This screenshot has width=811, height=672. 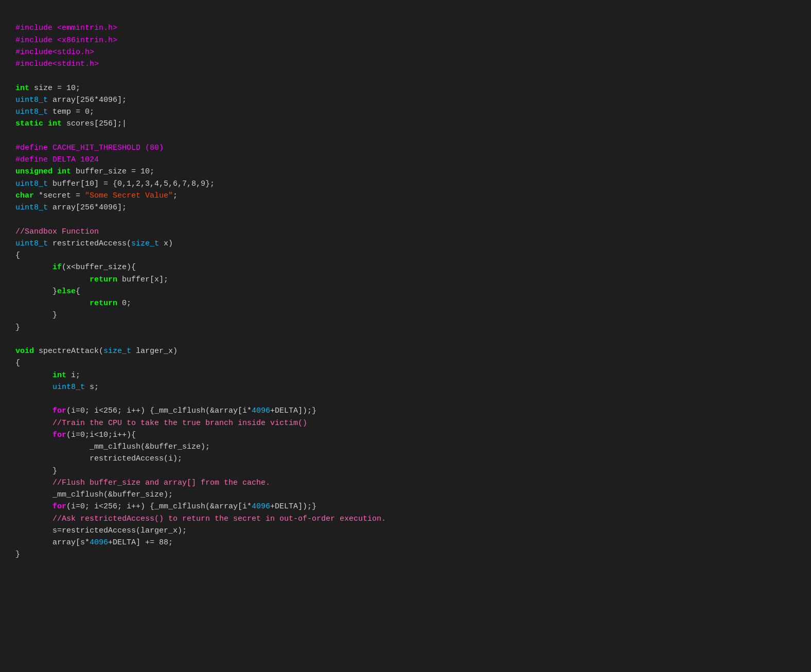 What do you see at coordinates (129, 196) in the screenshot?
I see `string-secret: "Some Secret Value"` at bounding box center [129, 196].